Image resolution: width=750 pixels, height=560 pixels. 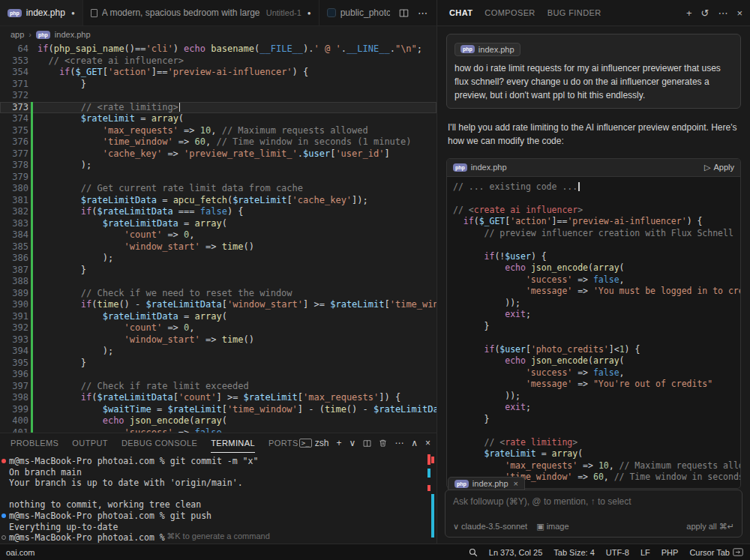 What do you see at coordinates (218, 247) in the screenshot?
I see `code-line: 385'window_start' => time()` at bounding box center [218, 247].